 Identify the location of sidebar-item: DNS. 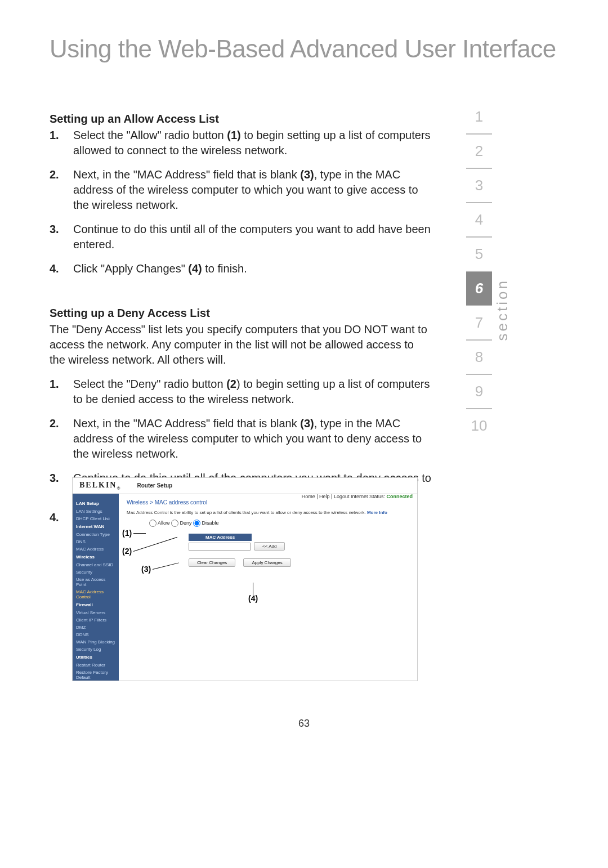
(96, 542).